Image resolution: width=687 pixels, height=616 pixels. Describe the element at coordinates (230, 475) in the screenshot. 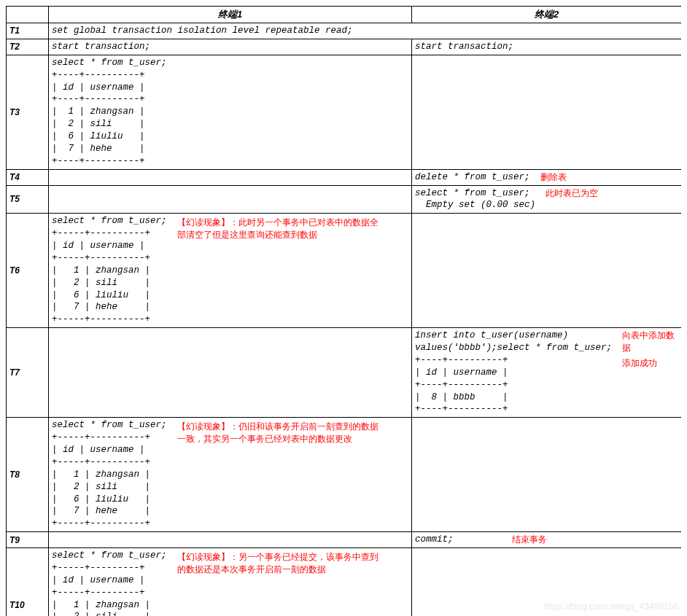

I see `cell-t8-term1: select * from t_user; +-----+----------+…` at that location.